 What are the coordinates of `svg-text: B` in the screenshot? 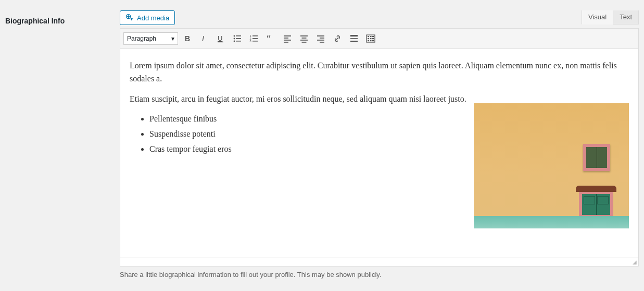 It's located at (187, 39).